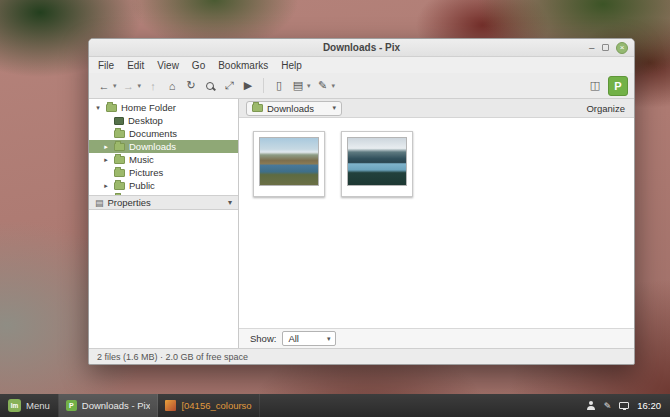 Image resolution: width=670 pixels, height=417 pixels. Describe the element at coordinates (109, 406) in the screenshot. I see `taskbar-window-pix: P Downloads - Pix` at that location.